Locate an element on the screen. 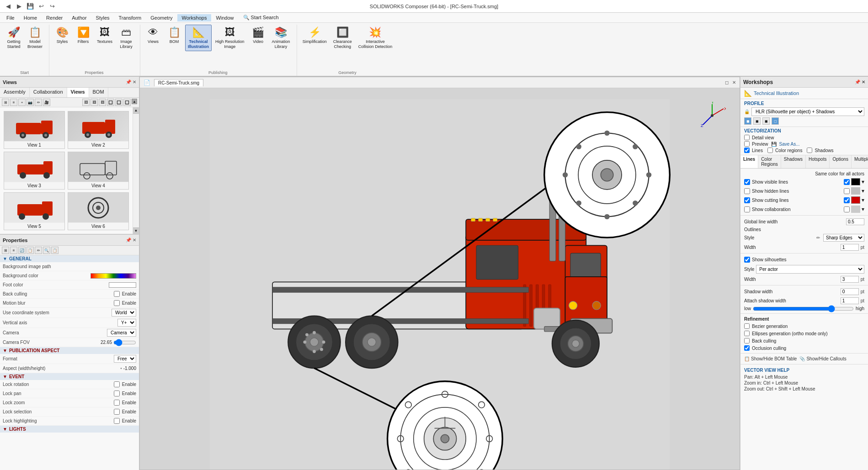 This screenshot has height=470, width=868. show-hide-bom-table-btn: 📋 Show/Hide BOM Table is located at coordinates (771, 359).